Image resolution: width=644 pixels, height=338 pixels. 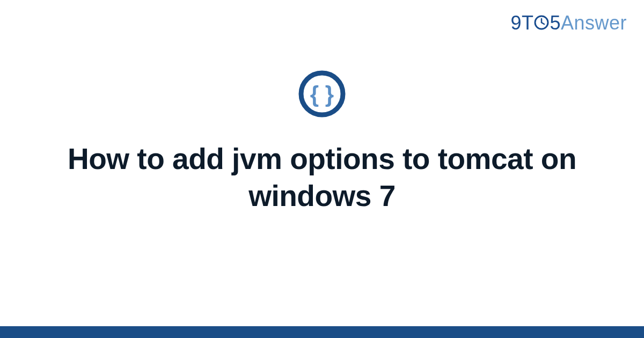 What do you see at coordinates (528, 23) in the screenshot?
I see `brand-t: T` at bounding box center [528, 23].